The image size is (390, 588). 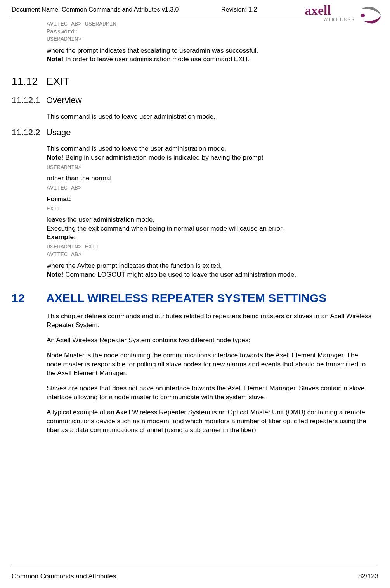 I want to click on subsection-usage-heading: 11.12.2 Usage, so click(x=195, y=133).